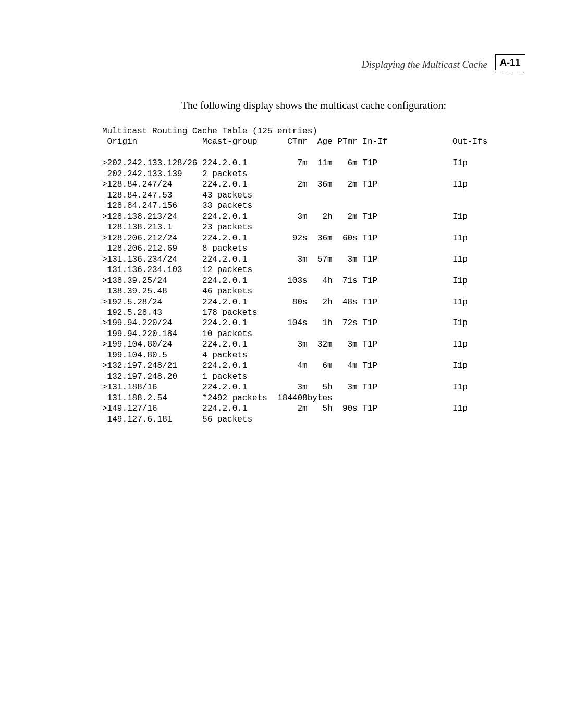 This screenshot has height=728, width=563. What do you see at coordinates (495, 63) in the screenshot?
I see `decor-line-left` at bounding box center [495, 63].